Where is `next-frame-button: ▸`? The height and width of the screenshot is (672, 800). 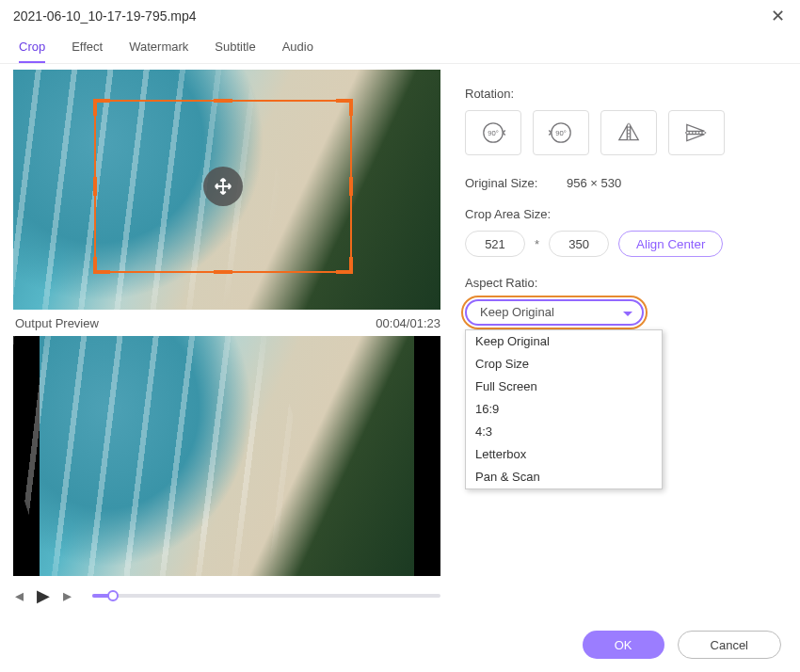
next-frame-button: ▸ is located at coordinates (68, 596).